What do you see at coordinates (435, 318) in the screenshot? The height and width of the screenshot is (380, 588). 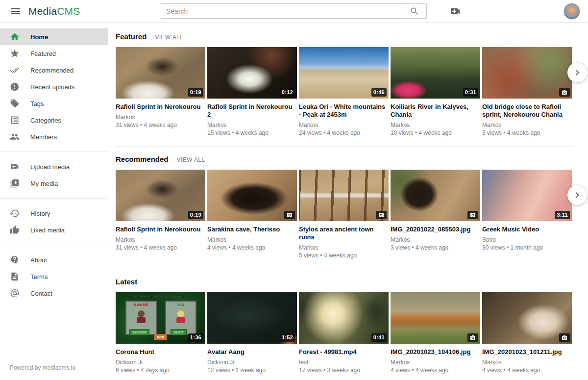 I see `media-thumbnail` at bounding box center [435, 318].